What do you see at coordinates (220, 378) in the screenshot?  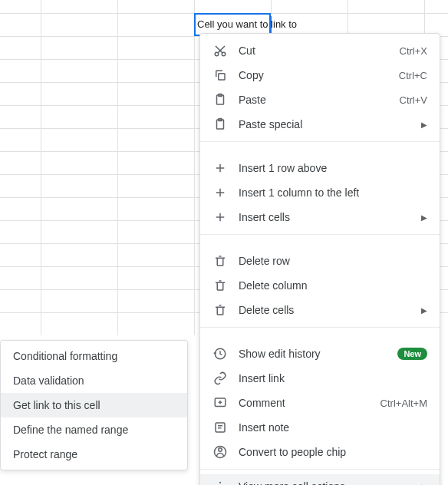 I see `link-icon` at bounding box center [220, 378].